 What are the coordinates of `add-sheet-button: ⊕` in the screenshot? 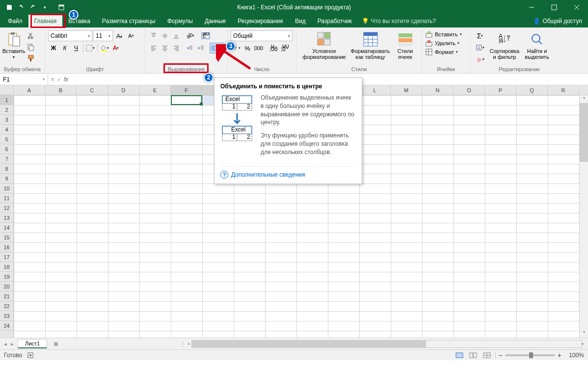 It's located at (56, 344).